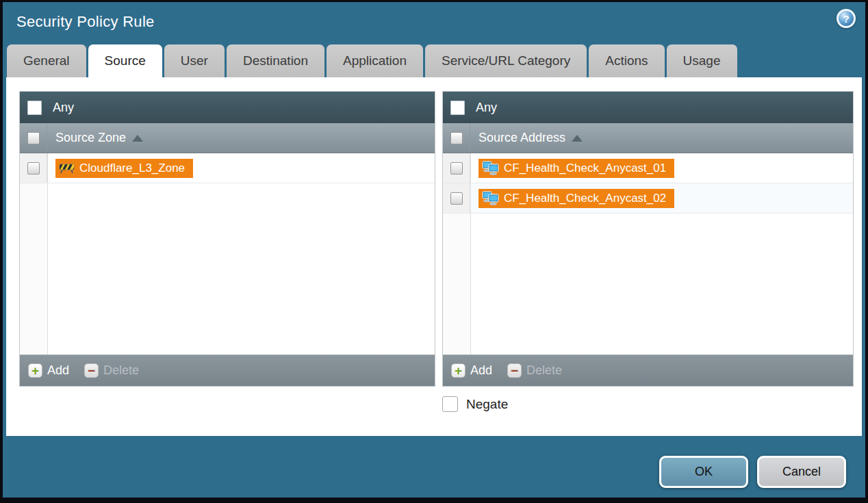  Describe the element at coordinates (704, 472) in the screenshot. I see `ok-button: OK` at that location.